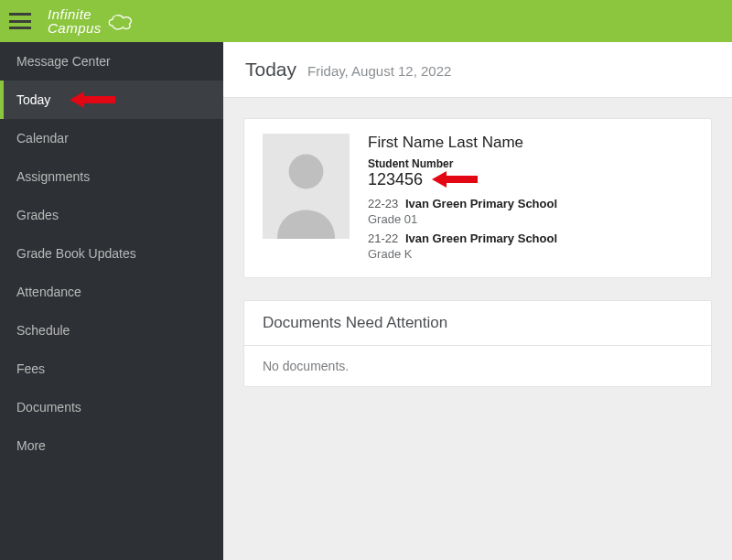  What do you see at coordinates (93, 21) in the screenshot?
I see `brand-logo: Infinite Campus` at bounding box center [93, 21].